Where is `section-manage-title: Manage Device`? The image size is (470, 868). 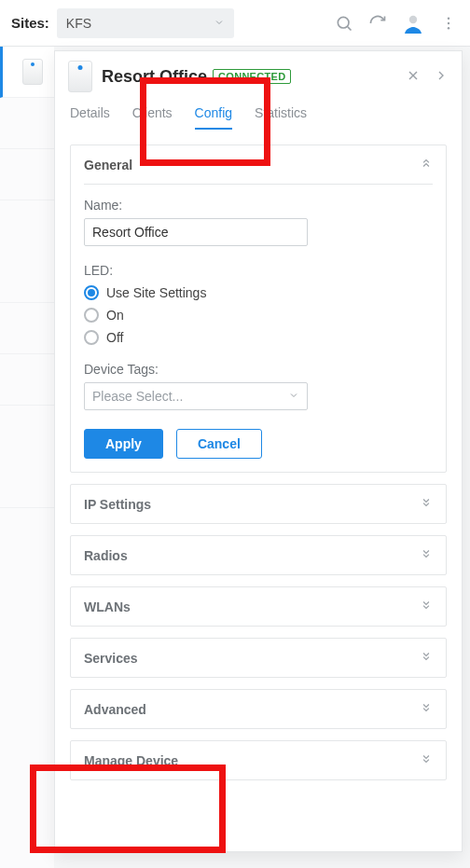
section-manage-title: Manage Device is located at coordinates (131, 761).